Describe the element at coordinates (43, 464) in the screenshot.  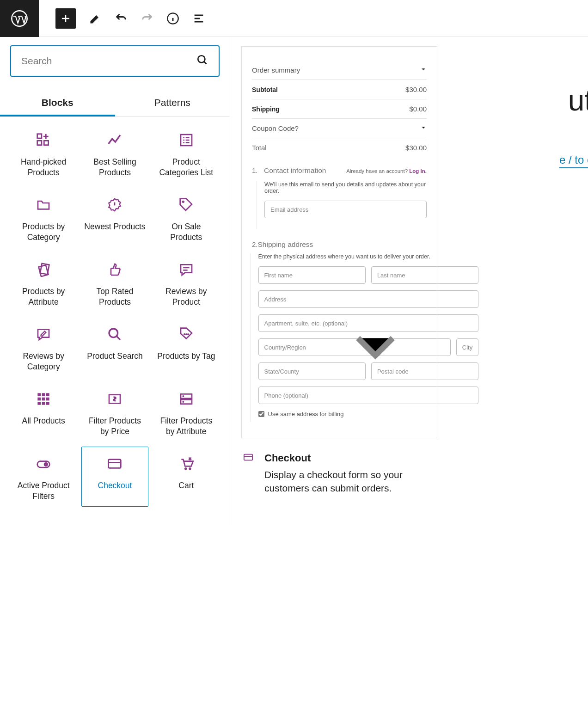
I see `toggle-icon` at that location.